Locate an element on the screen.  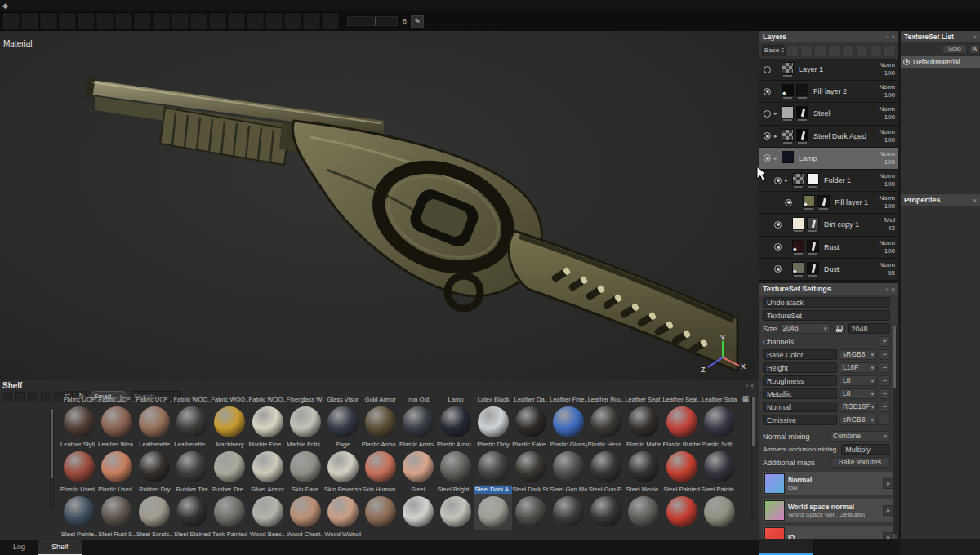
channel-name: Roughness is located at coordinates (800, 380).